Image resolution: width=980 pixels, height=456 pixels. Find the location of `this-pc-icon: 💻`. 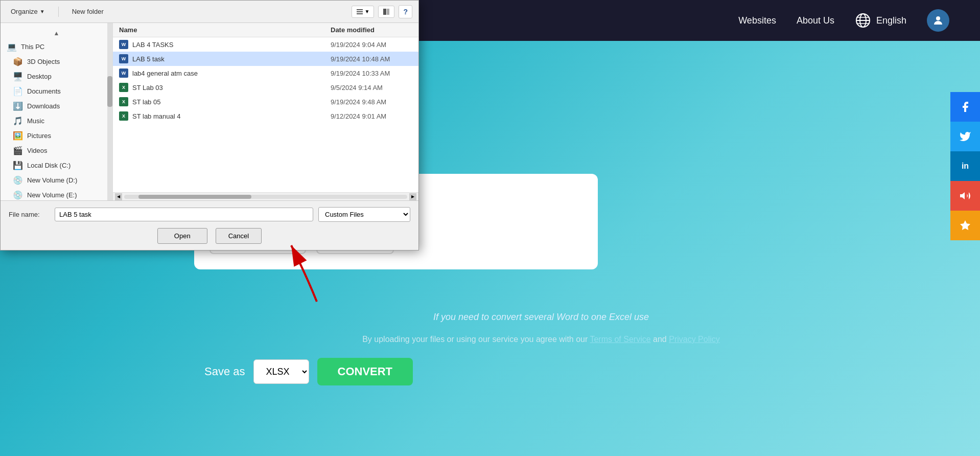

this-pc-icon: 💻 is located at coordinates (12, 47).